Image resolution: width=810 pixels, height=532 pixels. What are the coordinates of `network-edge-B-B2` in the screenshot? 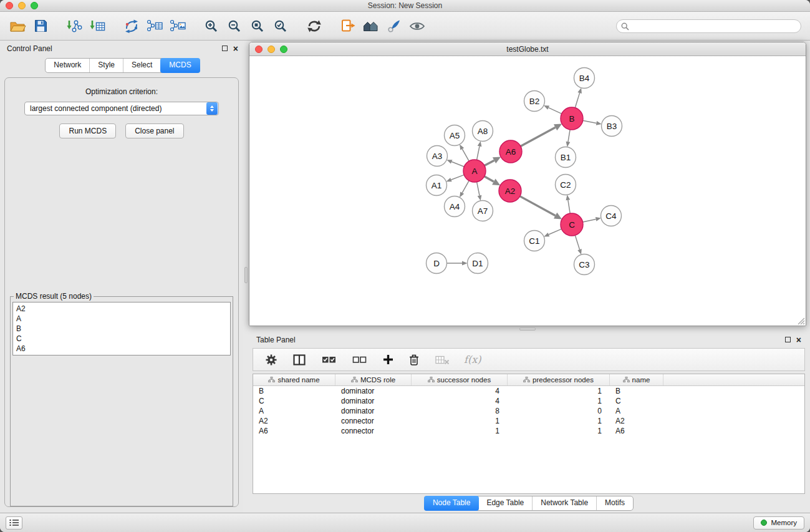 It's located at (552, 110).